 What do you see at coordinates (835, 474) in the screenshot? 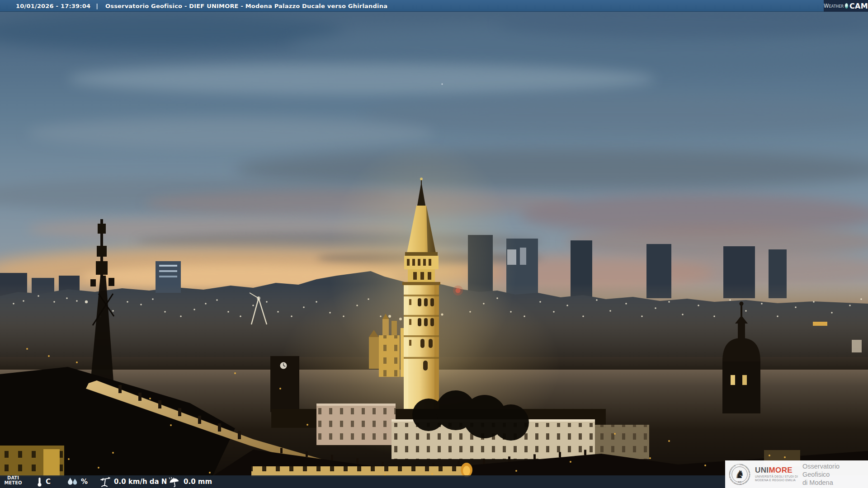
I see `observatory-name: Osservatorio Geofisico di Modena` at bounding box center [835, 474].